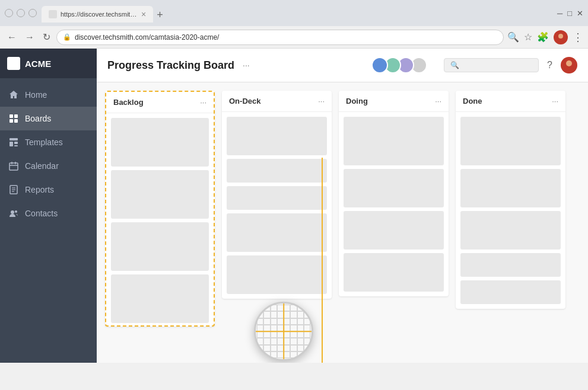 The width and height of the screenshot is (588, 390). Describe the element at coordinates (322, 101) in the screenshot. I see `column-menu-on-deck: ···` at that location.